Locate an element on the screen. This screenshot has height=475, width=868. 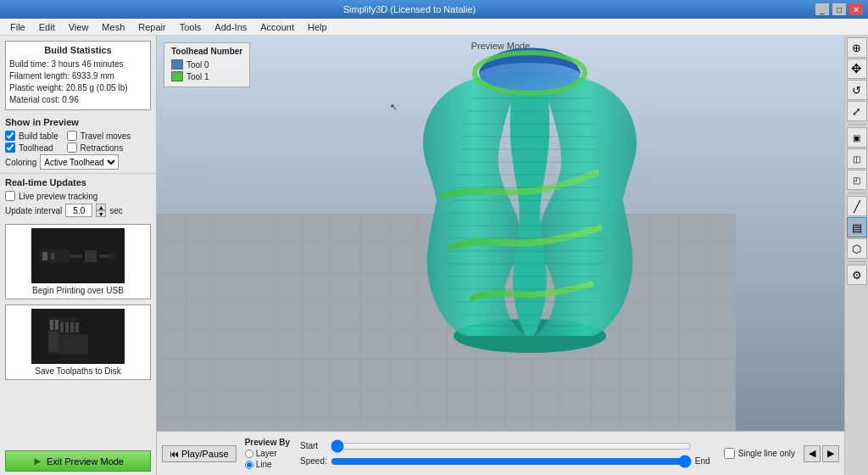
line-radio is located at coordinates (249, 465).